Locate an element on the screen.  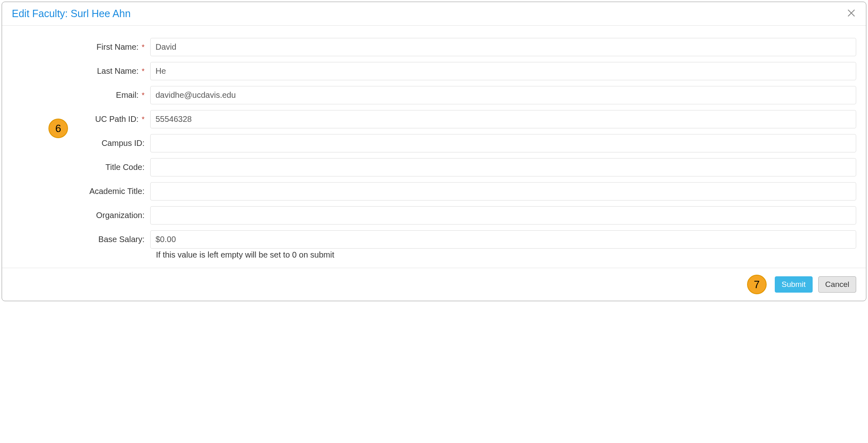
cancel-button: Cancel is located at coordinates (837, 284).